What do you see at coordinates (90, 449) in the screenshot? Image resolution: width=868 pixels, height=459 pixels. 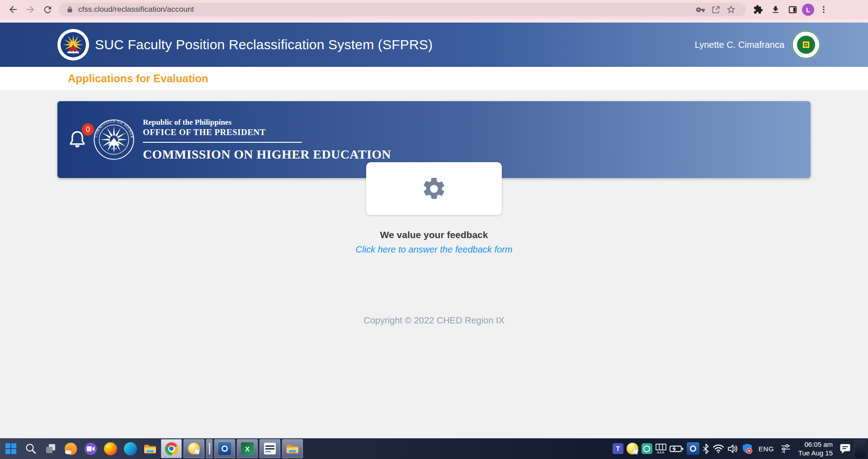 I see `camera-glyph-icon` at bounding box center [90, 449].